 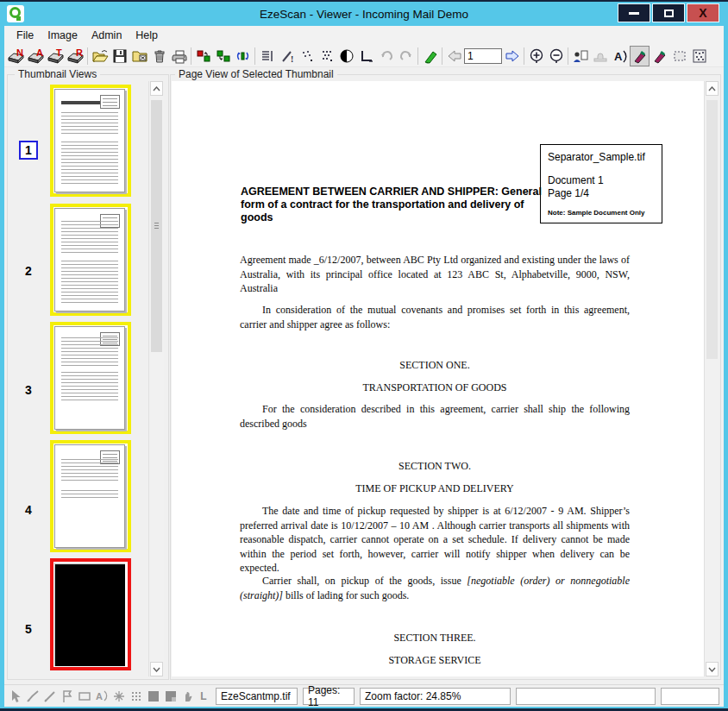 I want to click on print-icon, so click(x=179, y=56).